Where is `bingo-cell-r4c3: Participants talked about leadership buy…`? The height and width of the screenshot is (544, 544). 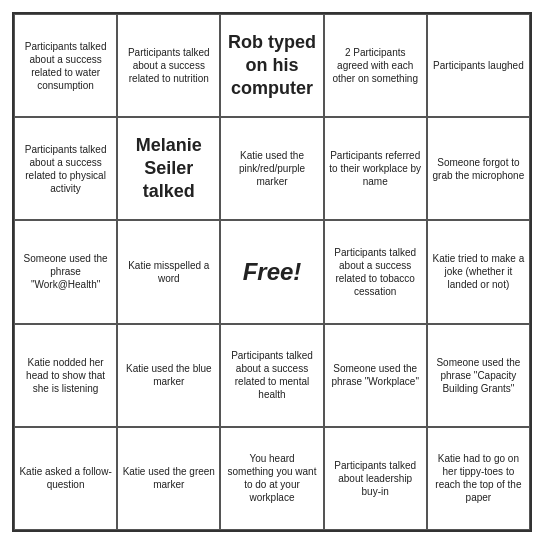
bingo-cell-r4c3: Participants talked about leadership buy… is located at coordinates (376, 478).